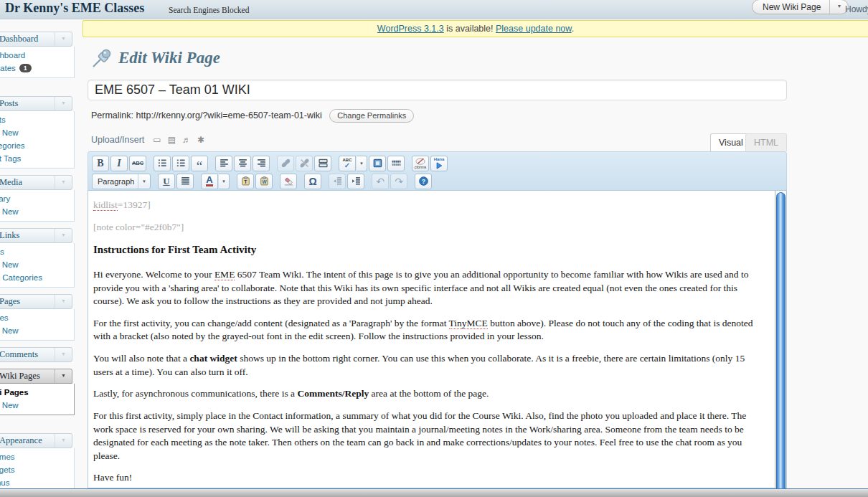 This screenshot has width=868, height=497. What do you see at coordinates (156, 140) in the screenshot?
I see `add-image-icon: ▭` at bounding box center [156, 140].